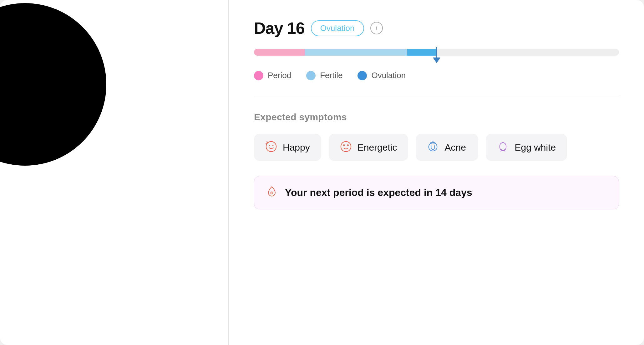 The image size is (644, 345). Describe the element at coordinates (280, 76) in the screenshot. I see `legend-label-period: Period` at that location.